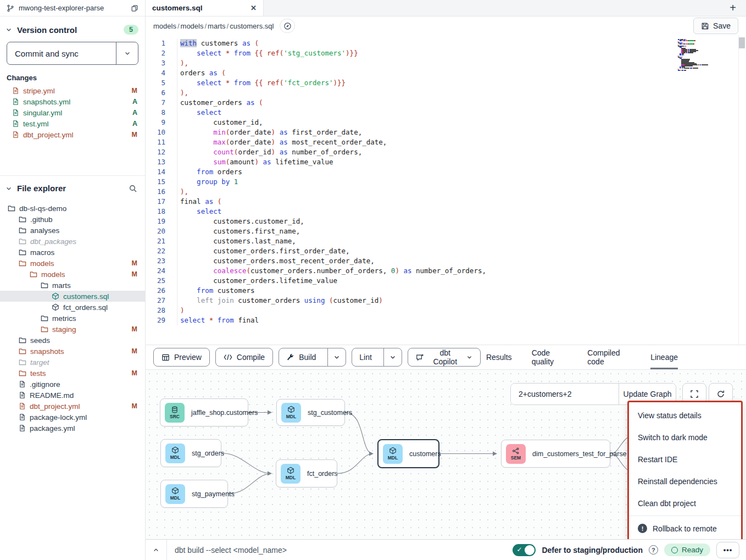 The image size is (746, 560). I want to click on tree-item-metrics: metrics, so click(73, 318).